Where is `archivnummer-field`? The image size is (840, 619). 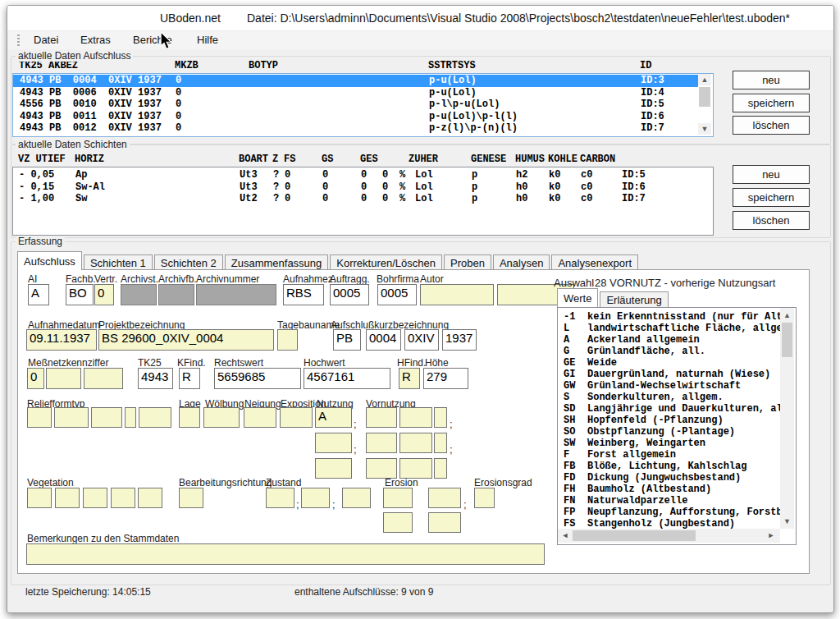
archivnummer-field is located at coordinates (236, 295).